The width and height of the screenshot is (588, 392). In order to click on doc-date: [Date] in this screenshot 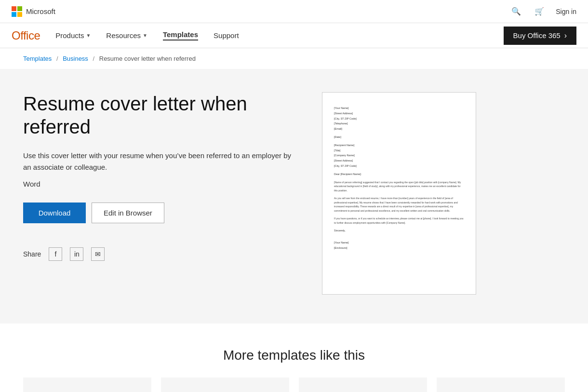, I will do `click(399, 137)`.